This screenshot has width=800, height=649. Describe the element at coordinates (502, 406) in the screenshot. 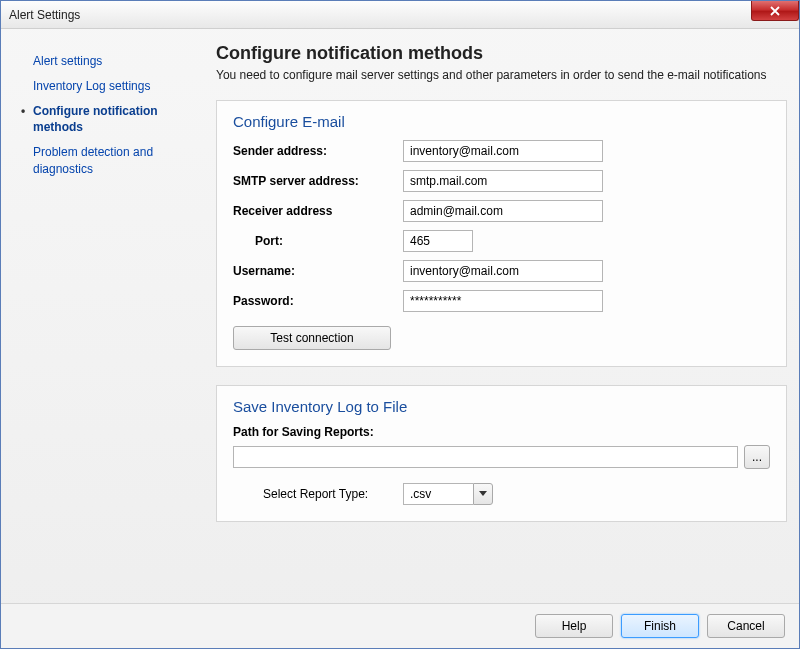

I see `panel-title-save-log: Save Inventory Log to File` at that location.